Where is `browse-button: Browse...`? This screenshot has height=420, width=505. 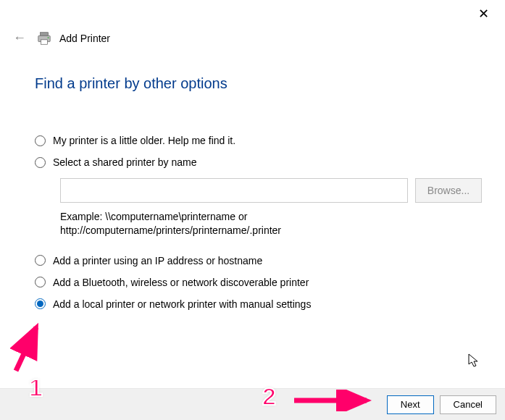 browse-button: Browse... is located at coordinates (448, 190).